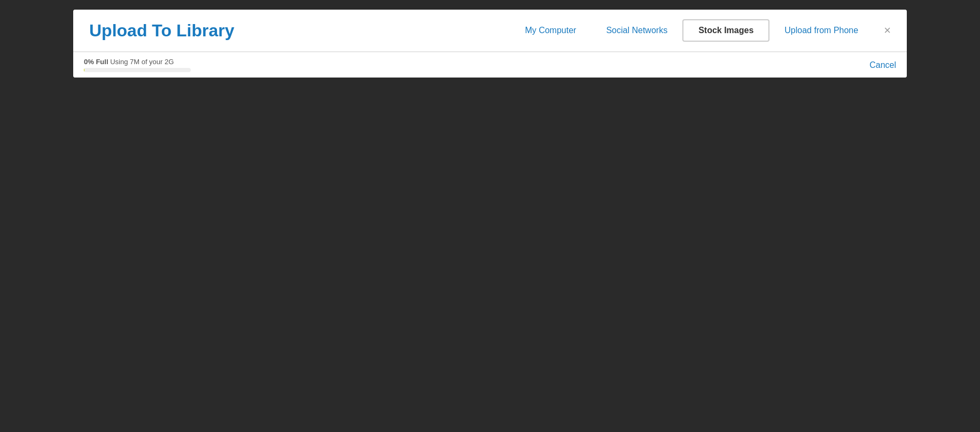  What do you see at coordinates (137, 65) in the screenshot?
I see `storage-info: 0% Full Using 7M of your 2G` at bounding box center [137, 65].